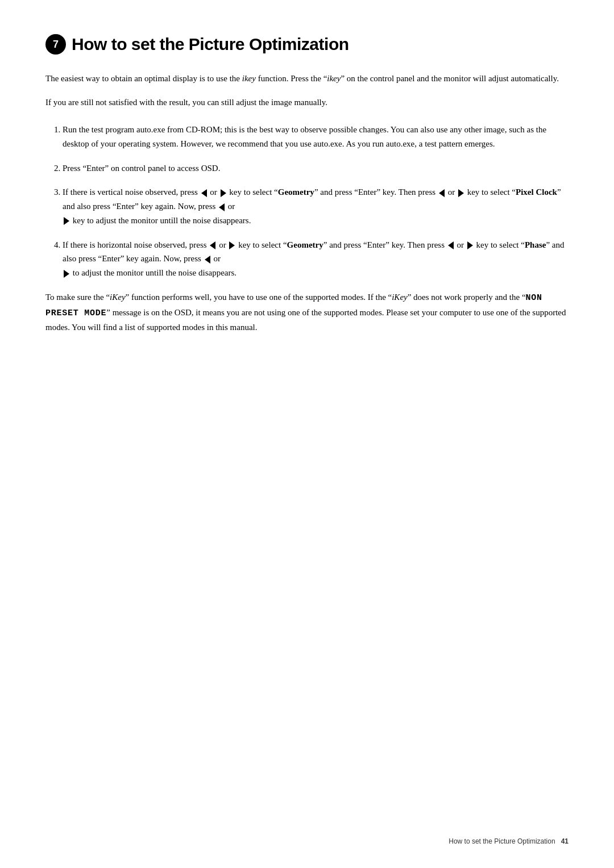 The width and height of the screenshot is (614, 868). Describe the element at coordinates (213, 245) in the screenshot. I see `left-arrow-icon-4a` at that location.